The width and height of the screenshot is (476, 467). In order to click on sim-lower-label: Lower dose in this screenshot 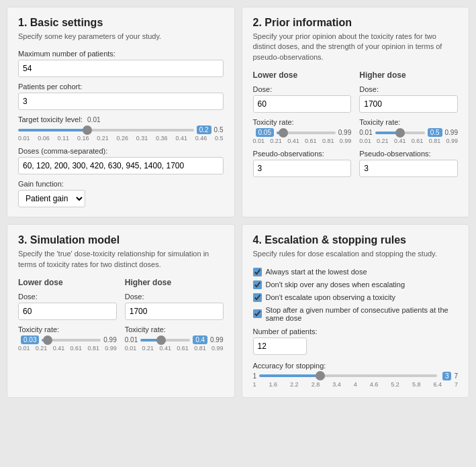, I will do `click(67, 282)`.